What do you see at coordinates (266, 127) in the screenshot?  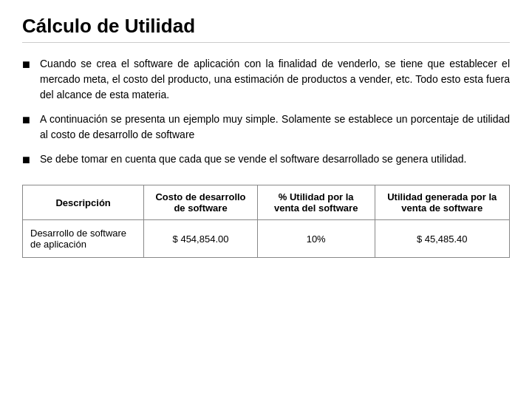 I see `list-item: ■ A continuación se presenta un ejemplo …` at bounding box center [266, 127].